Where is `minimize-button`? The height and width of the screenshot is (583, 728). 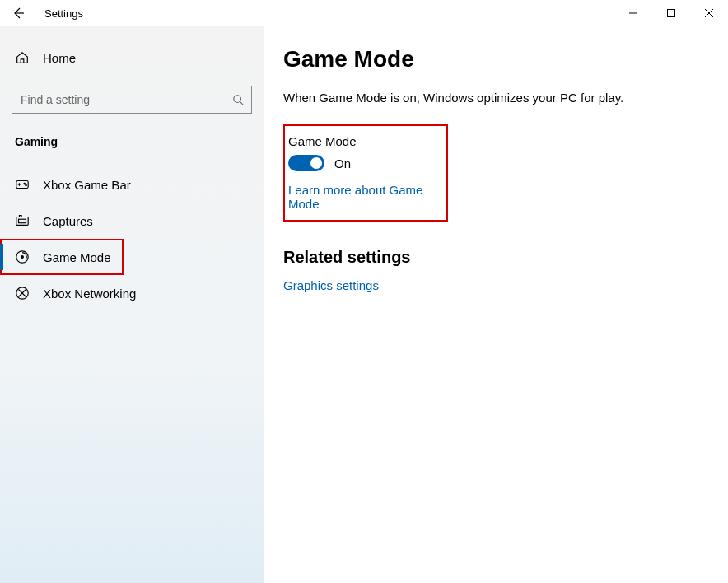 minimize-button is located at coordinates (633, 13).